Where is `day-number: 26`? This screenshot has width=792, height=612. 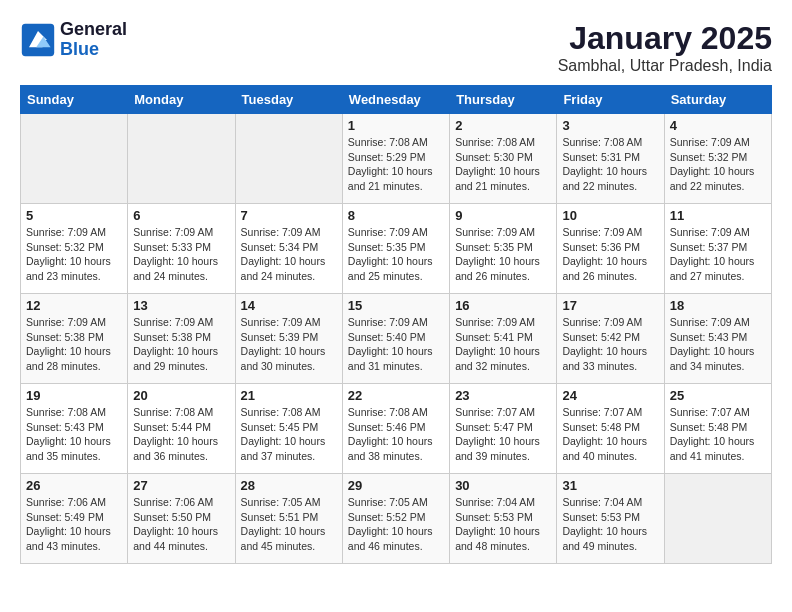
day-number: 26 is located at coordinates (74, 486).